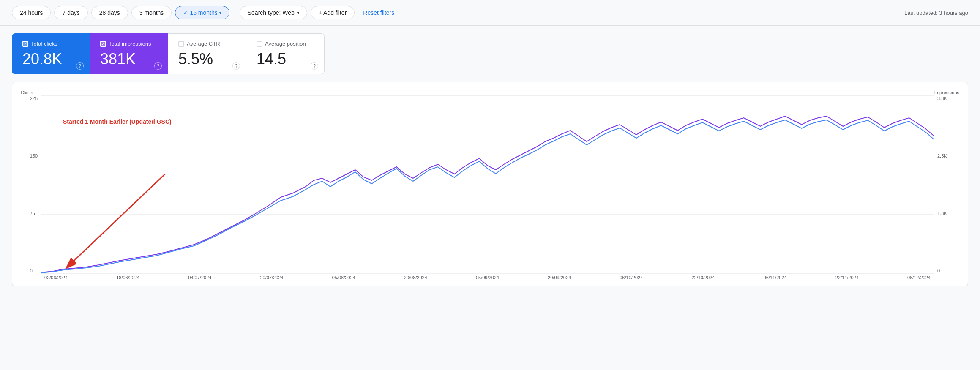  Describe the element at coordinates (379, 13) in the screenshot. I see `reset-filters-button: Reset filters` at that location.